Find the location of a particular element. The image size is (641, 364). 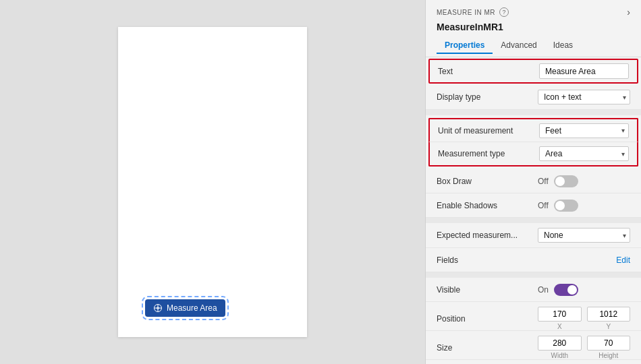

display-type-row: Display type Icon only Icon + text Text … is located at coordinates (533, 97).